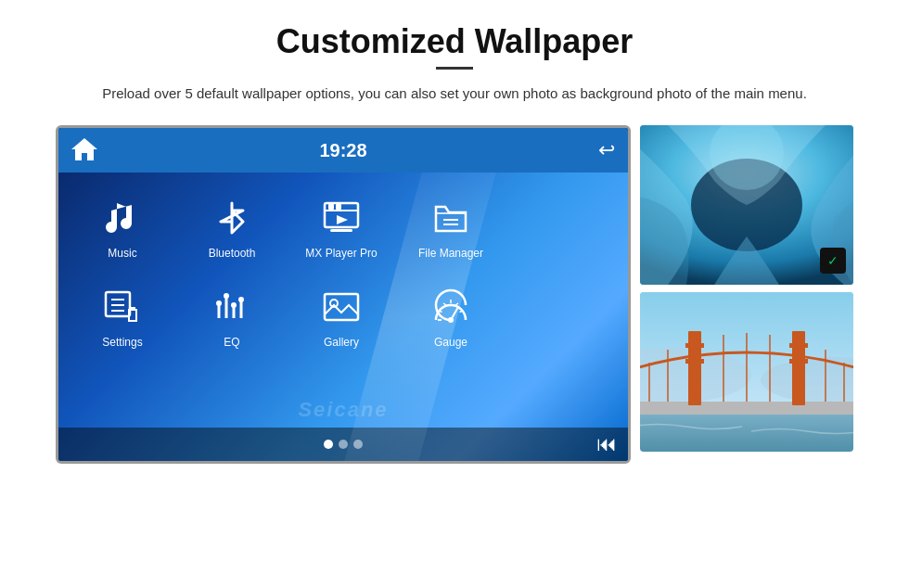 This screenshot has height=588, width=909. I want to click on eq-icon-area, so click(232, 307).